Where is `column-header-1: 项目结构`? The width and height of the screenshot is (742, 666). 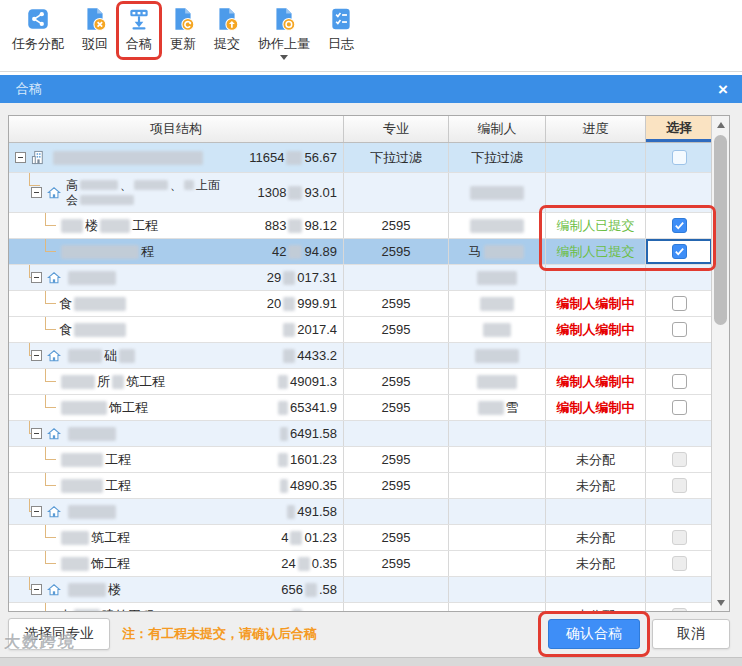
column-header-1: 项目结构 is located at coordinates (176, 129).